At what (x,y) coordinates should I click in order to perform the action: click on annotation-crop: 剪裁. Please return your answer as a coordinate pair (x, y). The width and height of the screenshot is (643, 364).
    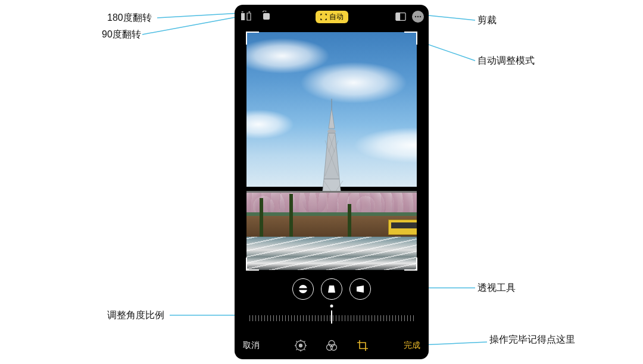
    Looking at the image, I should click on (487, 20).